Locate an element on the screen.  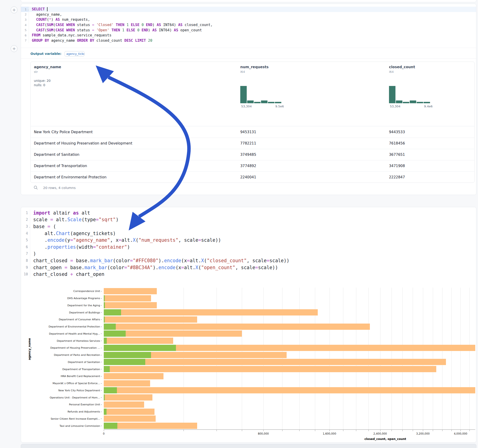
x-axis-tick-label: 0 is located at coordinates (104, 434).